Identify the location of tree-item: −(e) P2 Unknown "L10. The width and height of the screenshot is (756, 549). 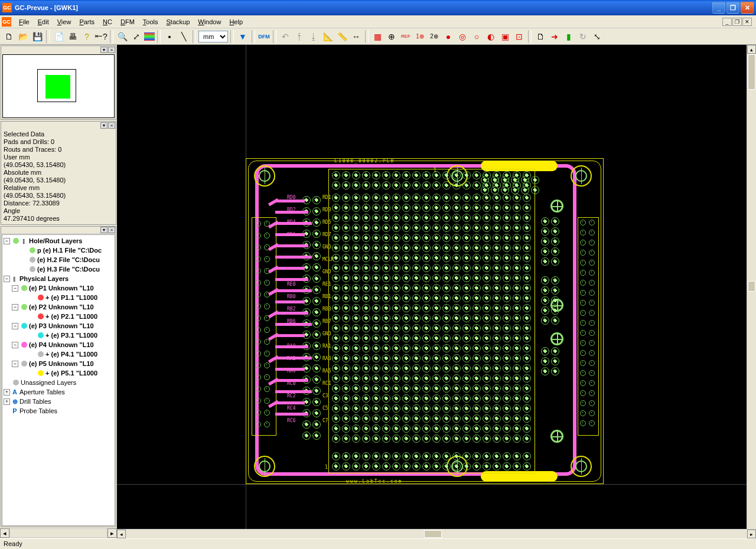
(58, 307).